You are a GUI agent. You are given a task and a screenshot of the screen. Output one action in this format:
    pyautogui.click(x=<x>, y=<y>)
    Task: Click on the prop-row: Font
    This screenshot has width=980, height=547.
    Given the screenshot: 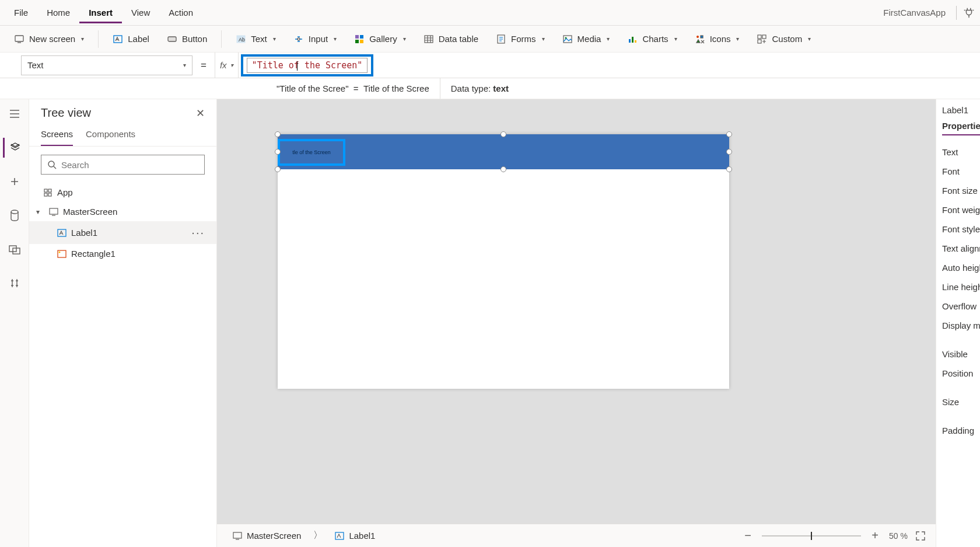 What is the action you would take?
    pyautogui.click(x=961, y=172)
    